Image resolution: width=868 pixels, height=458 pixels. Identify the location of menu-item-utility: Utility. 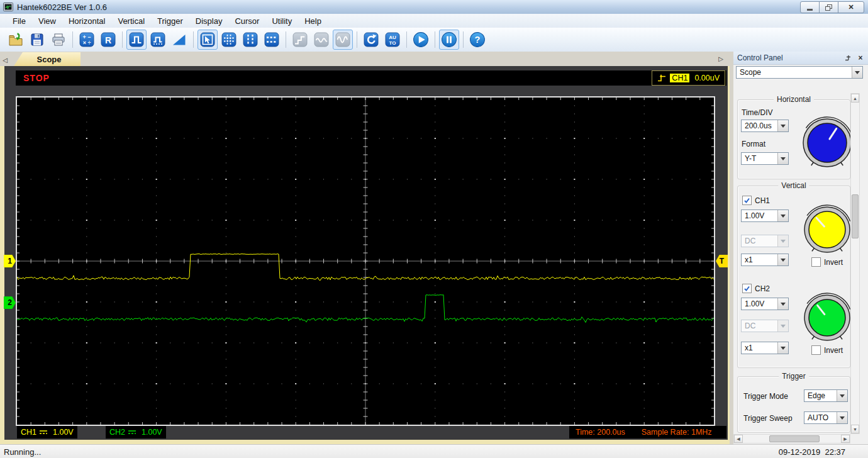
(282, 21).